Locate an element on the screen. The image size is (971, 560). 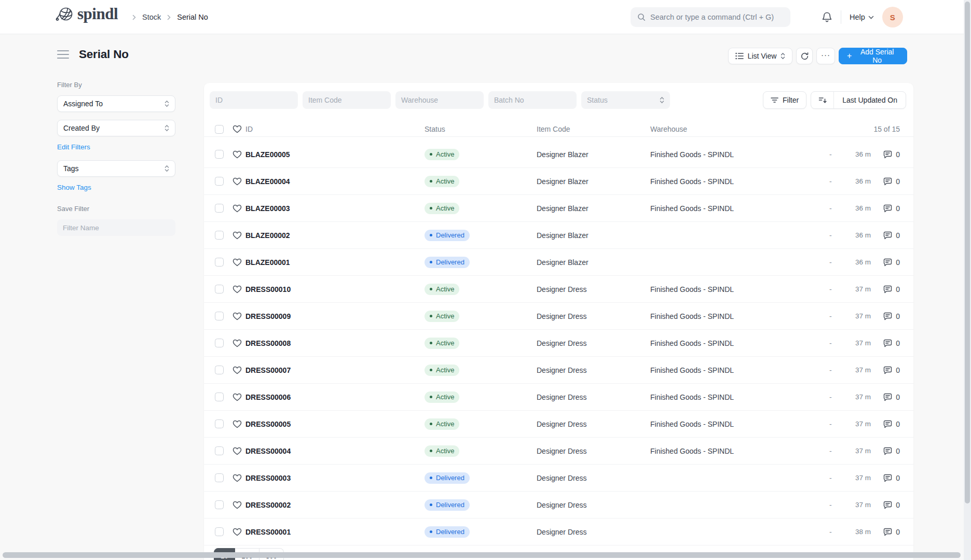
row-id-link: BLAZE00003 is located at coordinates (333, 208).